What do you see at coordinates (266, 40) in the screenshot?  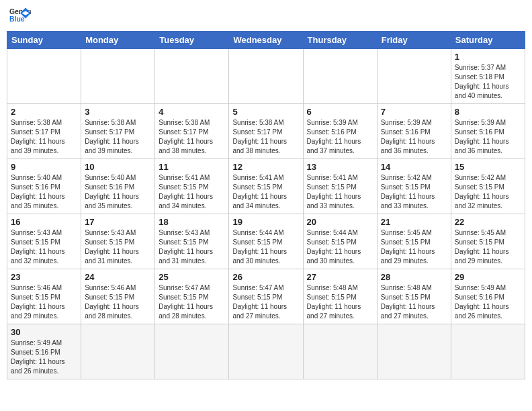 I see `weekday-header-wednesday: Wednesday` at bounding box center [266, 40].